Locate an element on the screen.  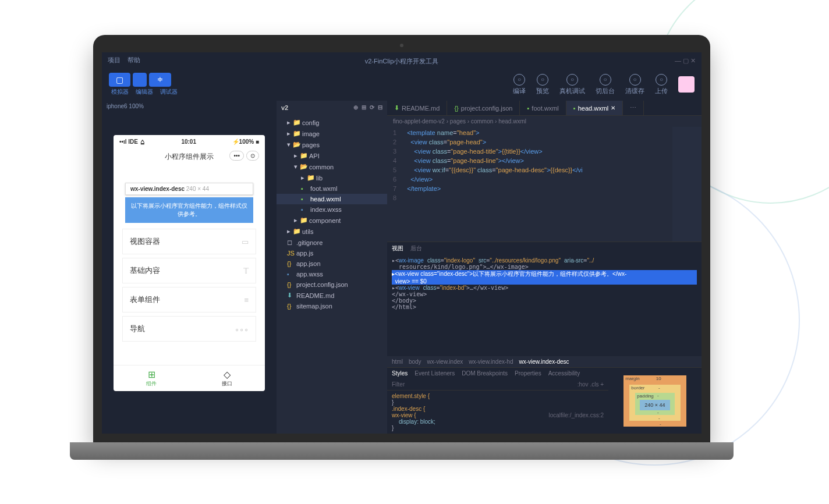
dom-crumb: body is located at coordinates (415, 362).